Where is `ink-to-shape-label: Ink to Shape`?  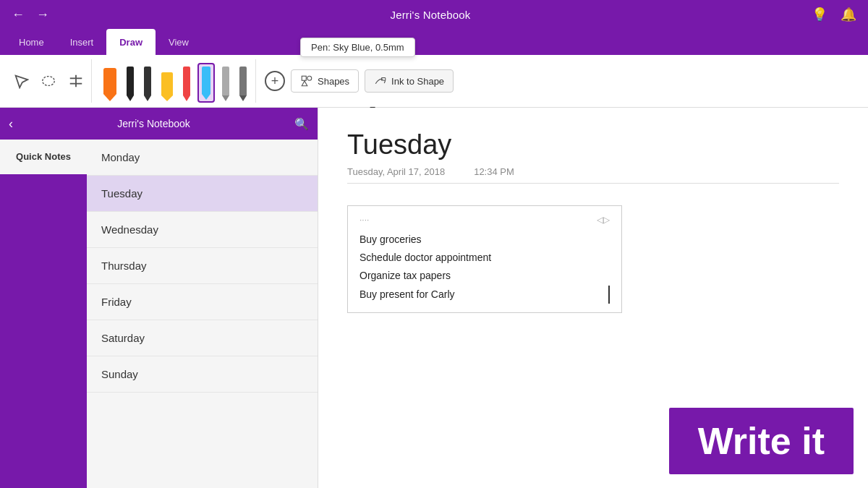 ink-to-shape-label: Ink to Shape is located at coordinates (418, 81).